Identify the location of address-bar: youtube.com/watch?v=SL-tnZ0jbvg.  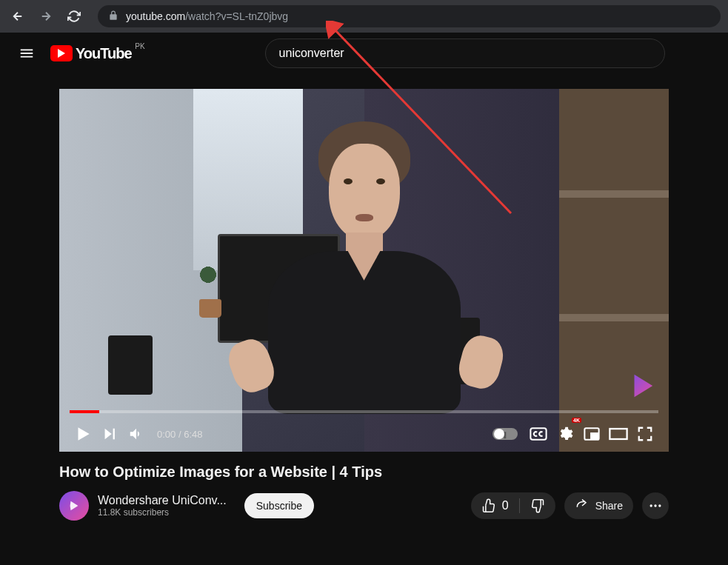
(409, 16).